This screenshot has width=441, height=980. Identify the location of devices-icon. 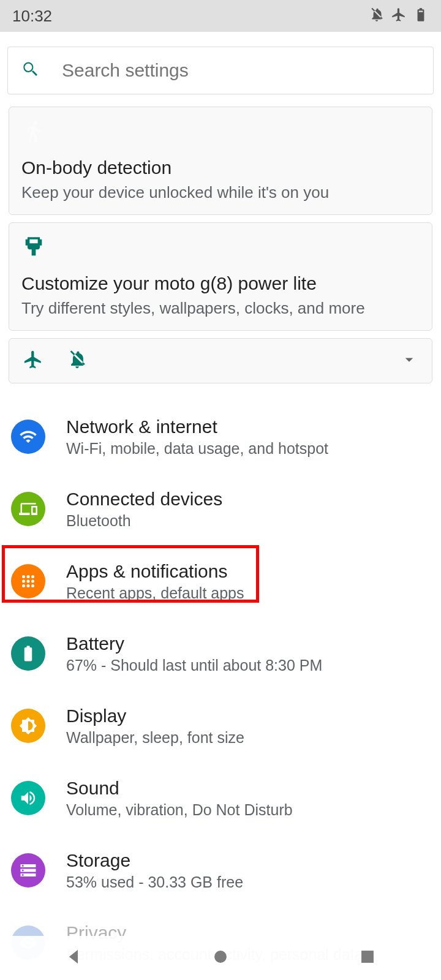
(28, 509).